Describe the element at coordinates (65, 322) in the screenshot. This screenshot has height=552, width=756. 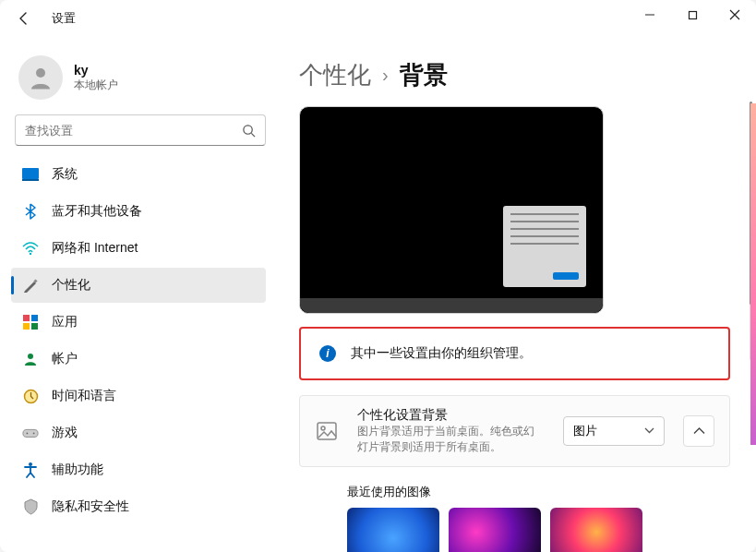
I see `nav-label: 应用` at that location.